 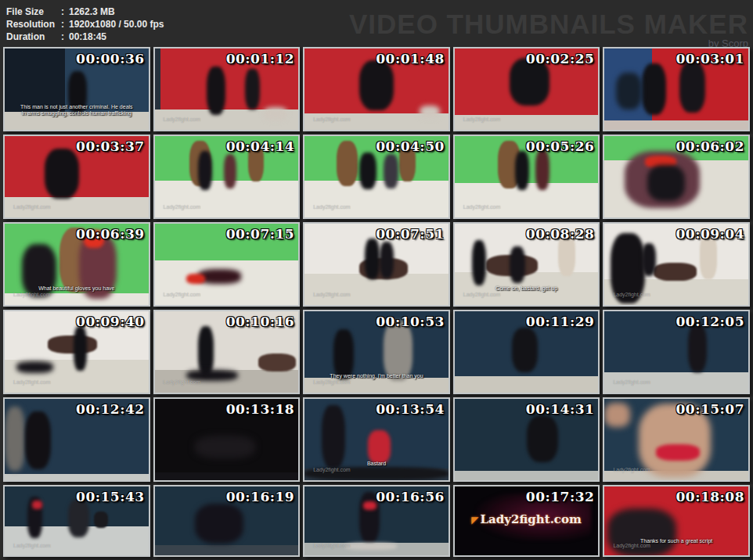 I want to click on video-thumbnail: Lady2fight.com00:07:15, so click(x=227, y=264).